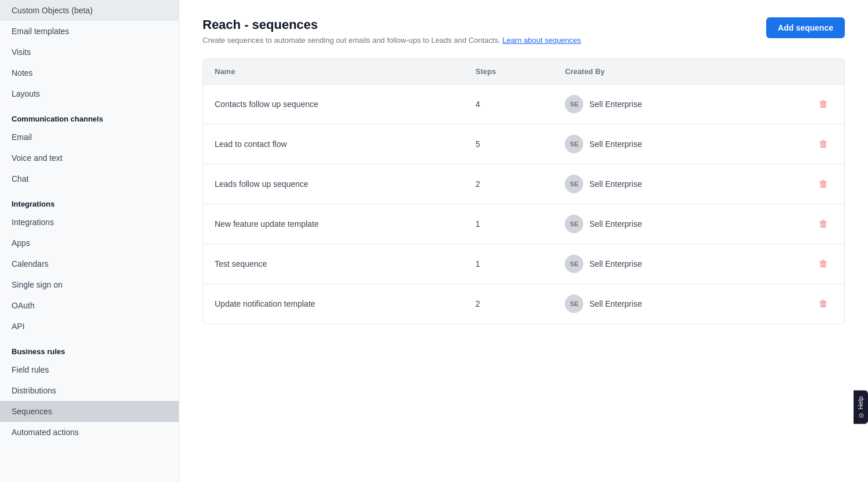 The height and width of the screenshot is (482, 868). Describe the element at coordinates (333, 145) in the screenshot. I see `sequence-name: Lead to contact flow` at that location.